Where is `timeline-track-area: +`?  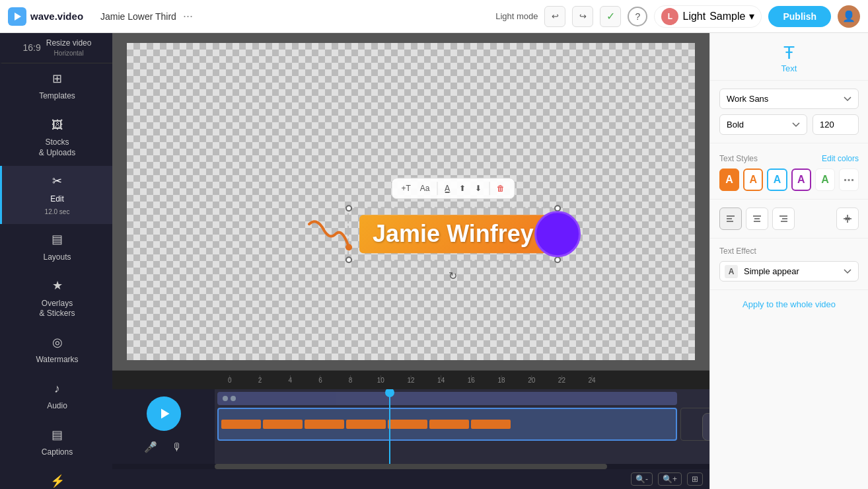 timeline-track-area: + is located at coordinates (462, 427).